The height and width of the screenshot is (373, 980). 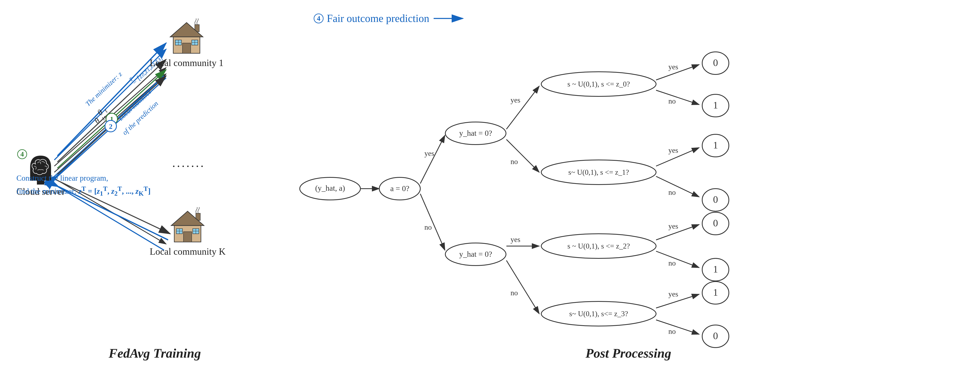 I want to click on construct-line2: find the minimizer: zT = [z1T, z2T, ...,…, so click(x=84, y=191).